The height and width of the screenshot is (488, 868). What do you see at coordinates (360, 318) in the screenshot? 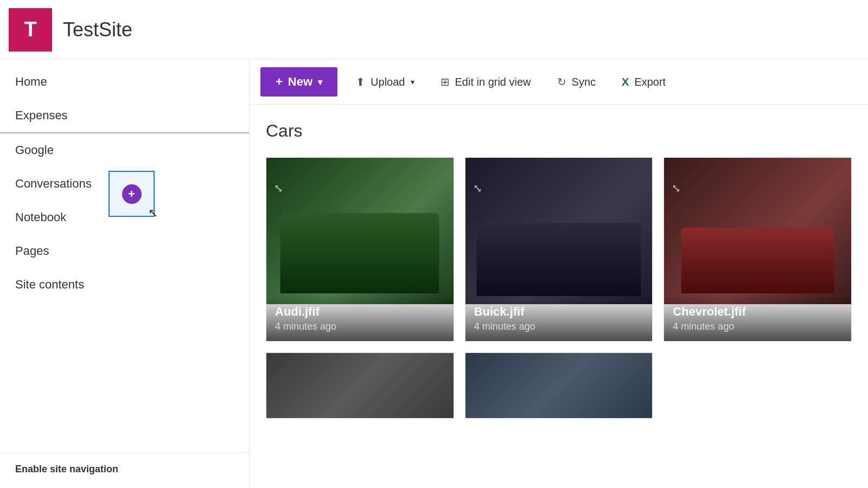
I see `file-card-overlay-audi: Audi.jfif 4 minutes ago` at bounding box center [360, 318].